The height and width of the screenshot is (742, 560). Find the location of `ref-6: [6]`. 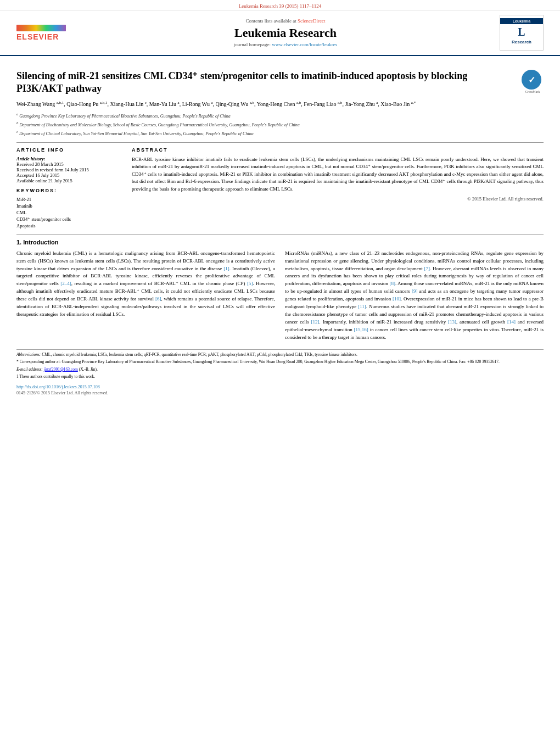

ref-6: [6] is located at coordinates (158, 299).